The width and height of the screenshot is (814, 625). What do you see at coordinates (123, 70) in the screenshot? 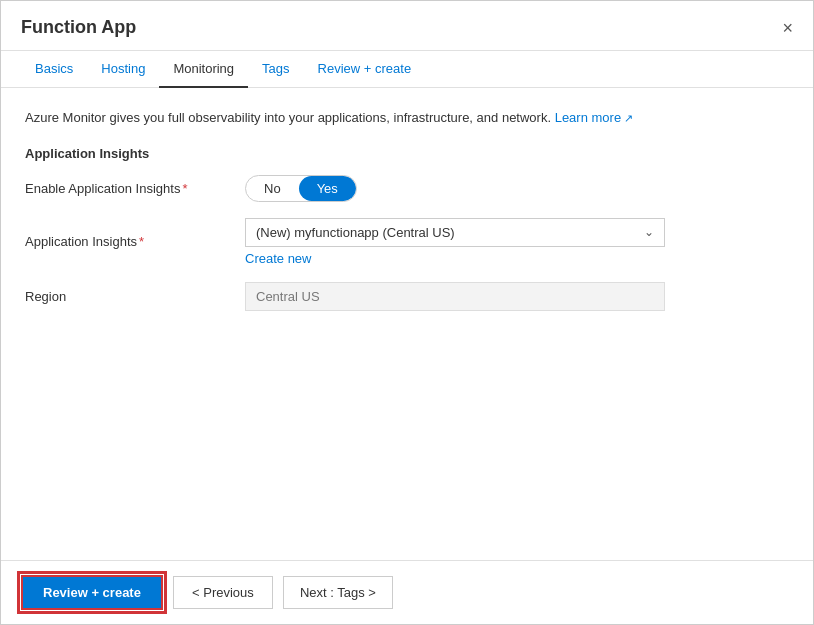
I see `tab-hosting: Hosting` at bounding box center [123, 70].